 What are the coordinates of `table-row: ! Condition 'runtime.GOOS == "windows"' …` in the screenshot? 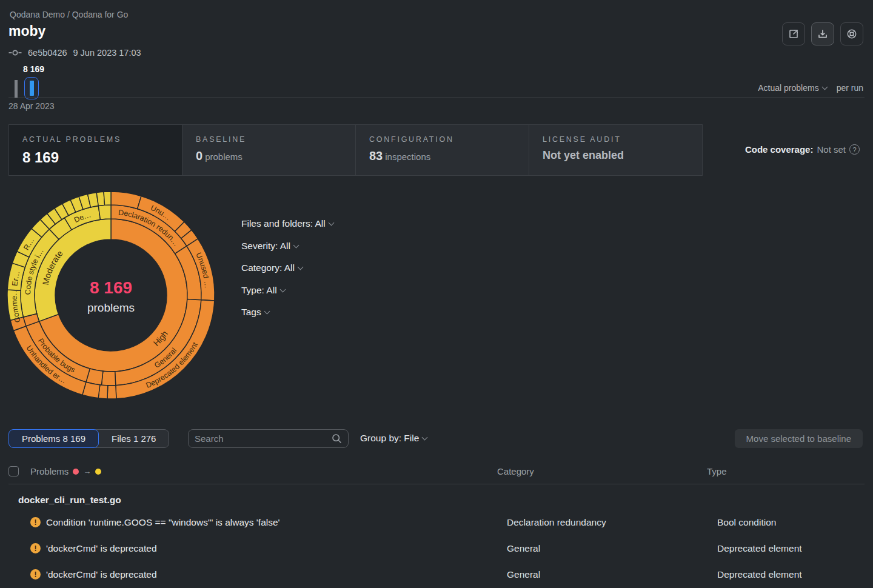 It's located at (436, 523).